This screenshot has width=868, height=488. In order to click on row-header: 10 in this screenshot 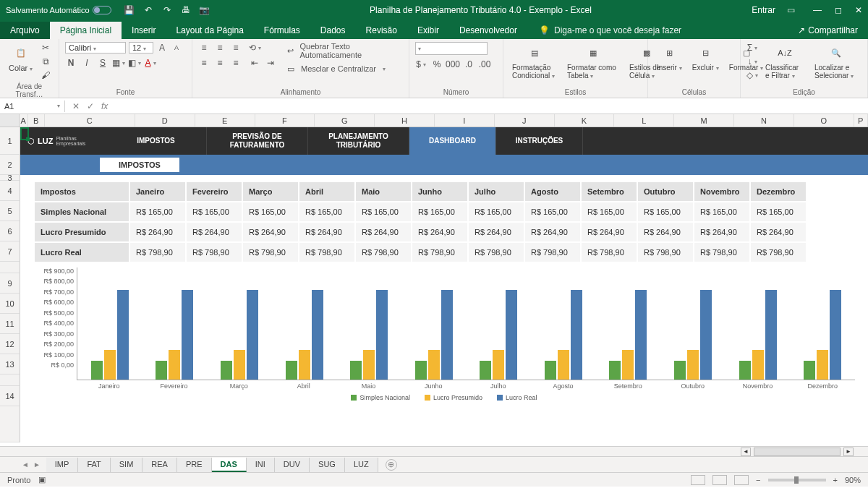, I will do `click(10, 304)`.